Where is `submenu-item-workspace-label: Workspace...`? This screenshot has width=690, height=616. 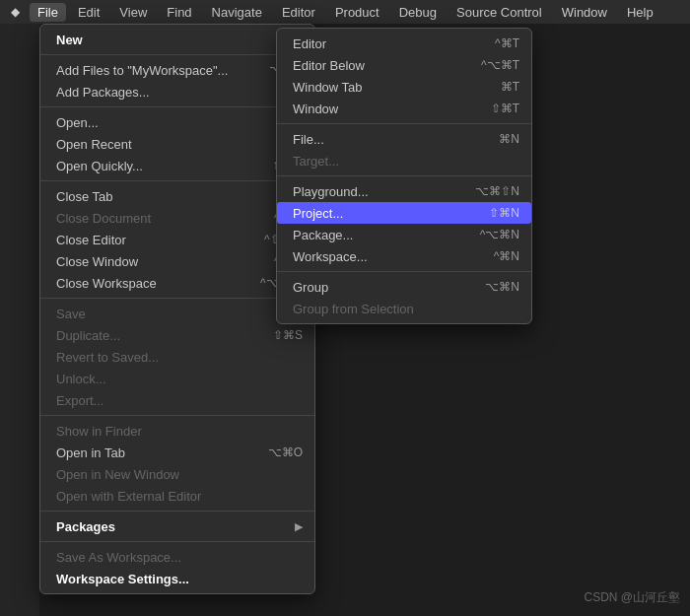
submenu-item-workspace-label: Workspace... is located at coordinates (393, 256).